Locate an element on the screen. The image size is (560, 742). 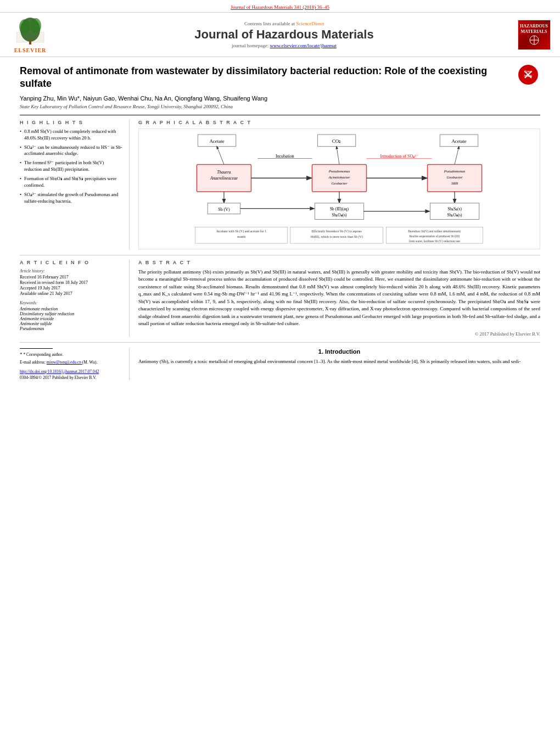
hazardous-logo: HAZARDOUSMATERIALS is located at coordinates (534, 35).